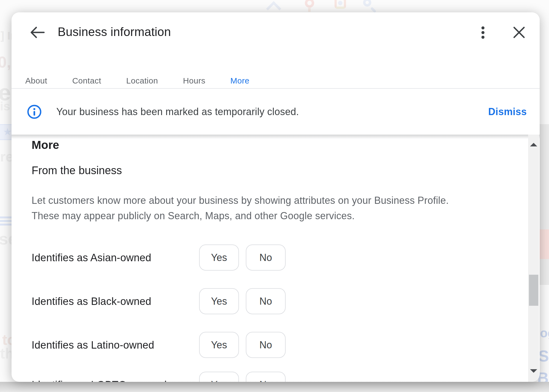 Image resolution: width=549 pixels, height=392 pixels. I want to click on back-button, so click(37, 32).